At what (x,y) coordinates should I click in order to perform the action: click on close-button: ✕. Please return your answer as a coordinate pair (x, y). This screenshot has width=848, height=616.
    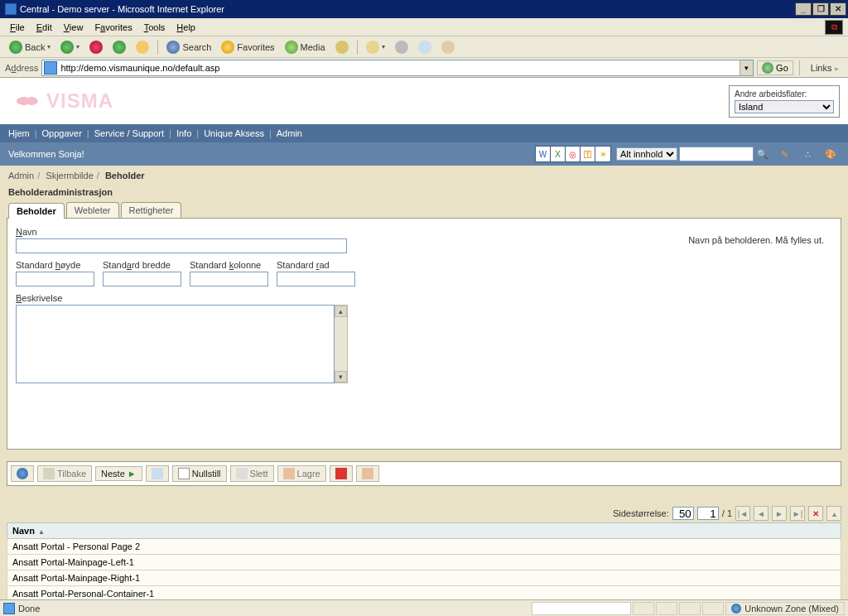
    Looking at the image, I should click on (838, 9).